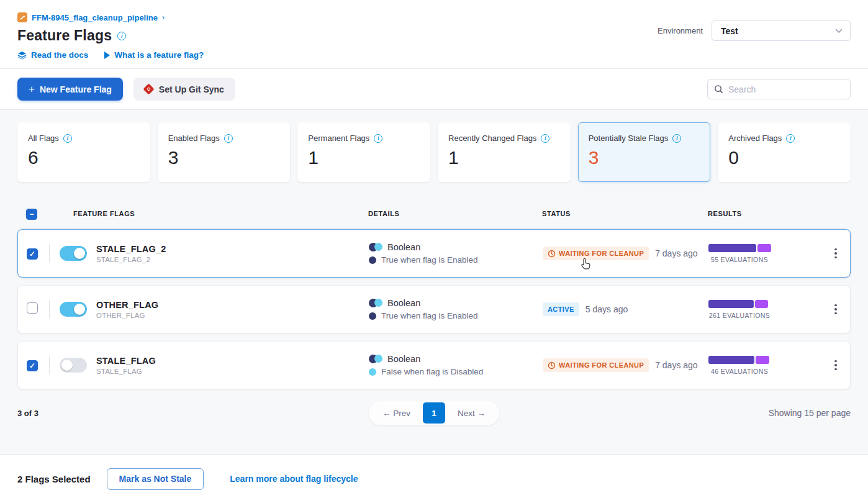 The height and width of the screenshot is (503, 868). Describe the element at coordinates (644, 152) in the screenshot. I see `stat-card-potentially-stale-flags: Potentially Stale Flagsi 3` at that location.